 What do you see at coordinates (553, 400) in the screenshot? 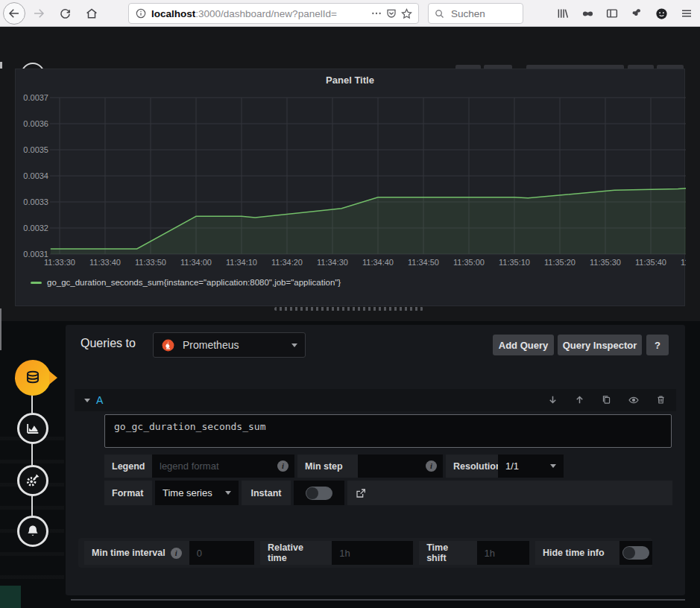
I see `move-query-down-icon` at bounding box center [553, 400].